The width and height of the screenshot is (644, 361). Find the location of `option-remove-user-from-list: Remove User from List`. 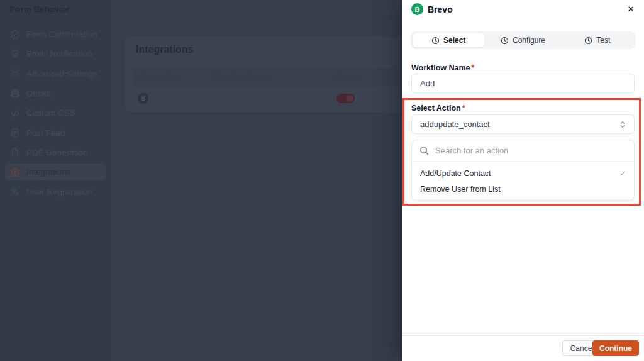

option-remove-user-from-list: Remove User from List is located at coordinates (523, 189).